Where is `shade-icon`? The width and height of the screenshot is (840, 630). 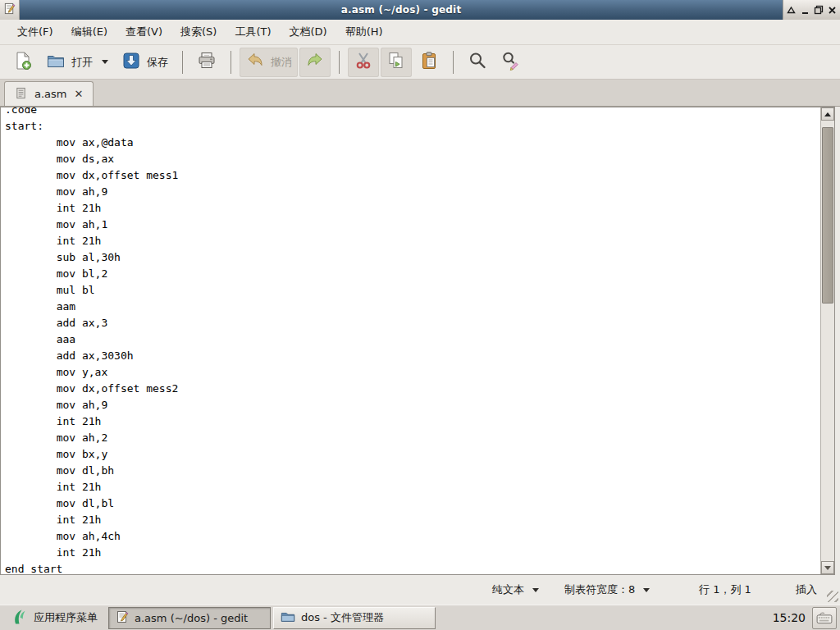
shade-icon is located at coordinates (792, 10).